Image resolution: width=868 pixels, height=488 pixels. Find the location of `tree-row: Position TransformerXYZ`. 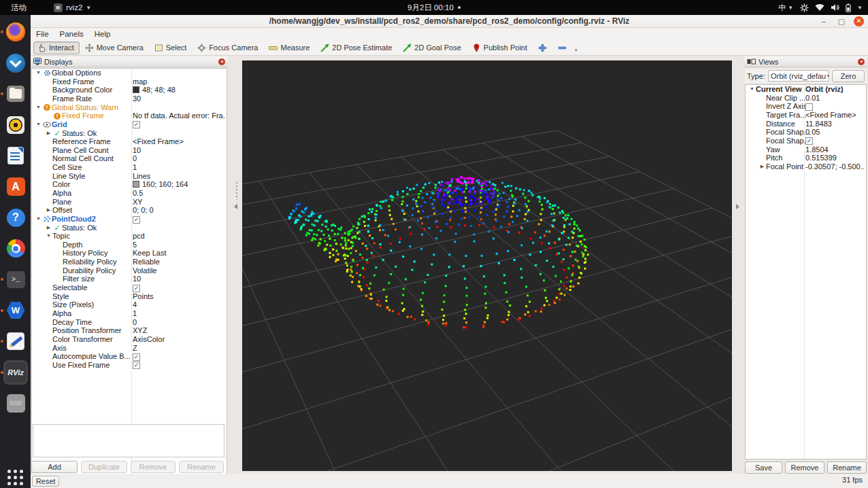

tree-row: Position TransformerXYZ is located at coordinates (129, 330).